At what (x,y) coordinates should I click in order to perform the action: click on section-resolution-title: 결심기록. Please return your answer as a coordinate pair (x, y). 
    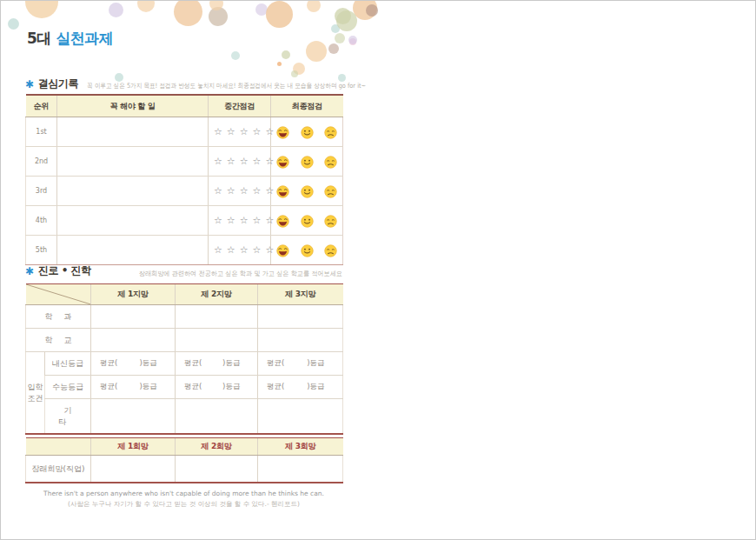
    Looking at the image, I should click on (58, 83).